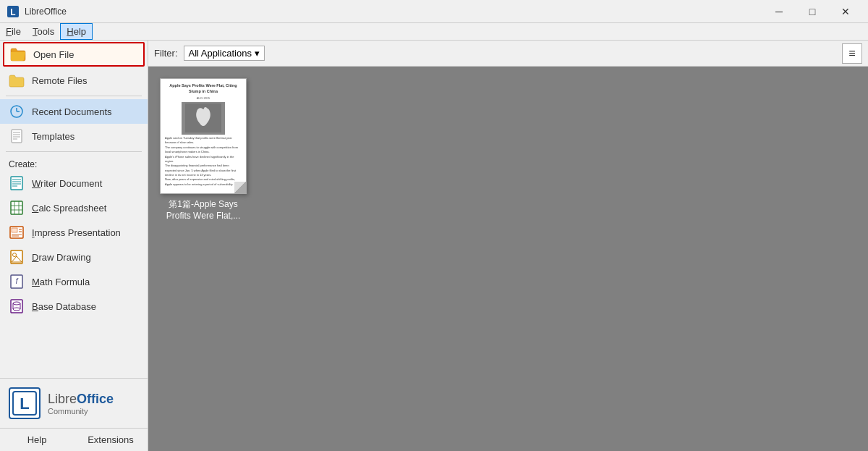  Describe the element at coordinates (17, 208) in the screenshot. I see `calc-icon` at that location.